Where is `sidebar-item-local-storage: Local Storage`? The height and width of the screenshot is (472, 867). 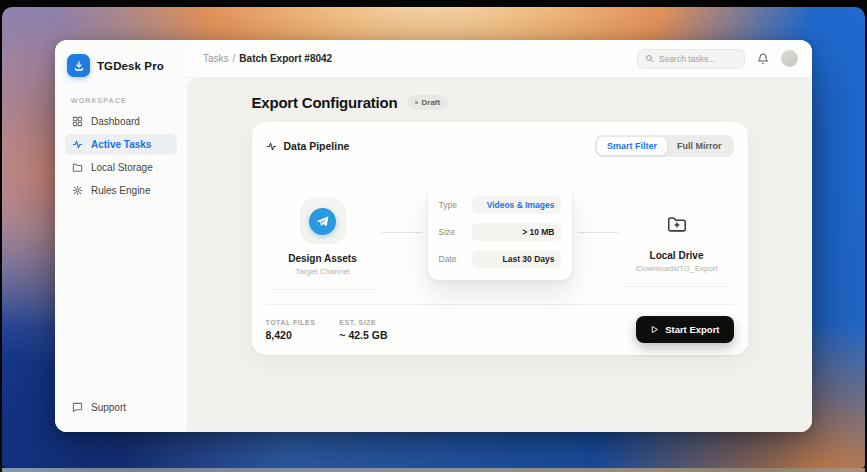 sidebar-item-local-storage: Local Storage is located at coordinates (121, 168).